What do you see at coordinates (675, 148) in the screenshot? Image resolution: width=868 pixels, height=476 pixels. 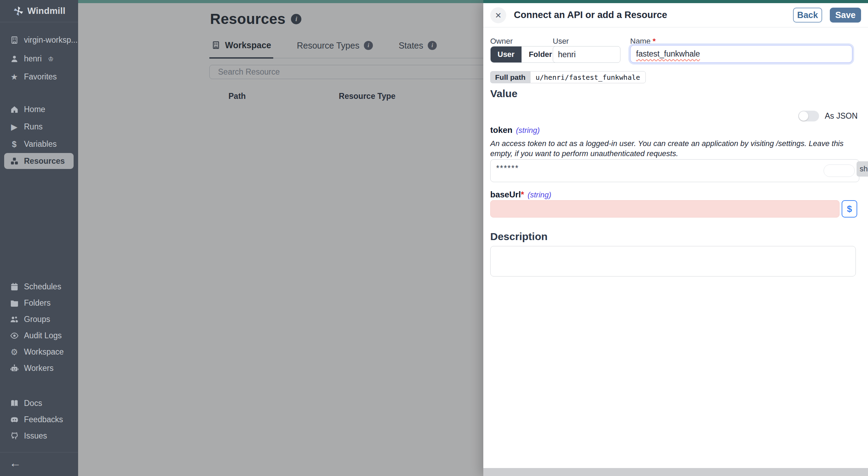 I see `token-field-description: An access token to act as a logged-in us…` at bounding box center [675, 148].